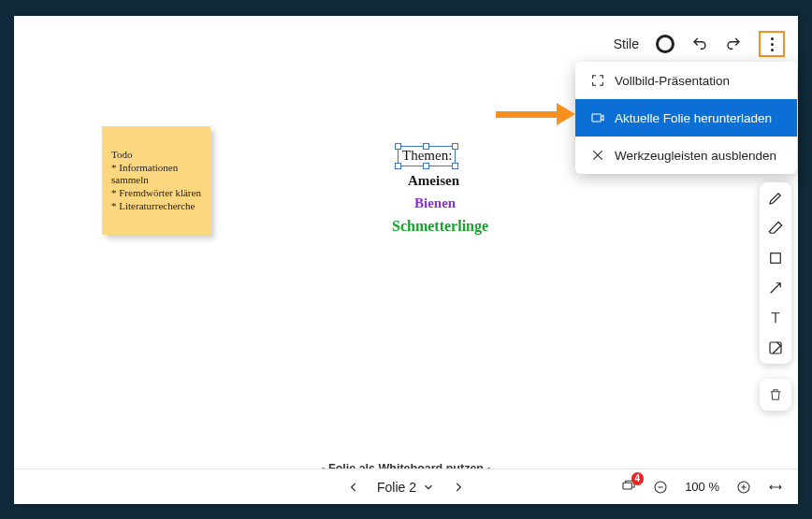 This screenshot has width=812, height=519. Describe the element at coordinates (156, 180) in the screenshot. I see `sticky-text: Todo * Informationen sammeln * Fremdwört…` at that location.